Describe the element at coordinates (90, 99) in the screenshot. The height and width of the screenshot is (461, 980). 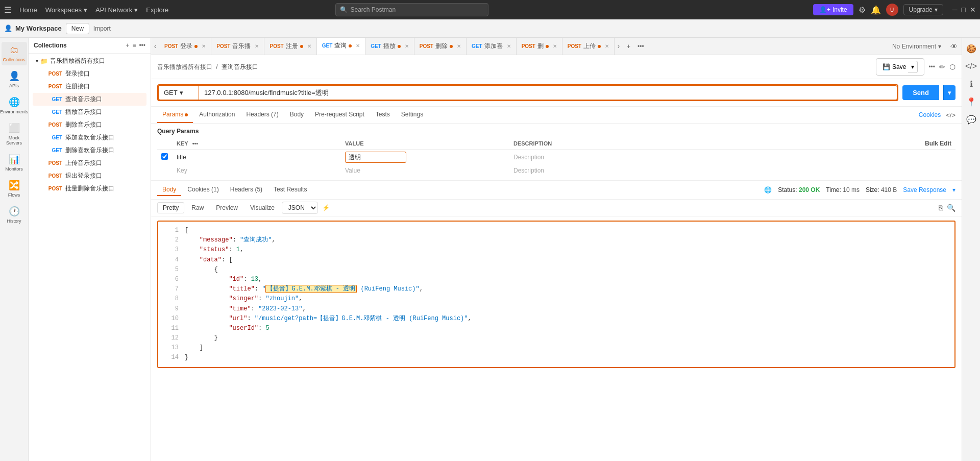
I see `api-list-item: GET查询音乐接口` at that location.